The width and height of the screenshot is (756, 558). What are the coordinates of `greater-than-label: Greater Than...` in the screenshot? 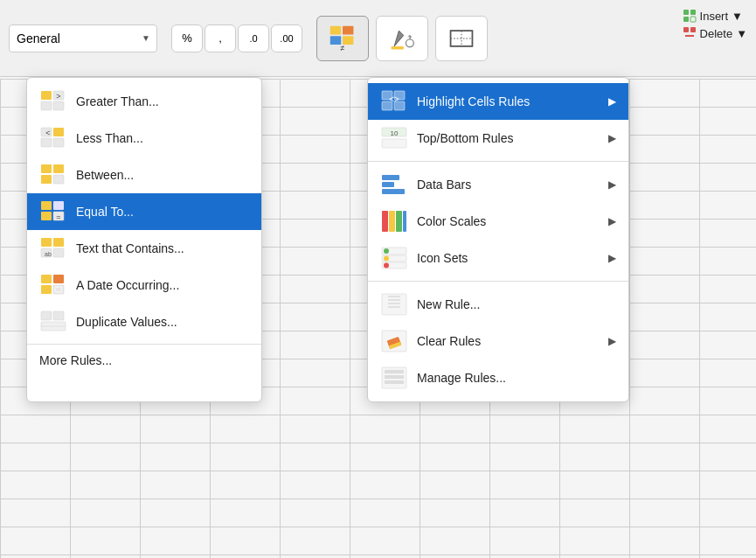 It's located at (163, 101).